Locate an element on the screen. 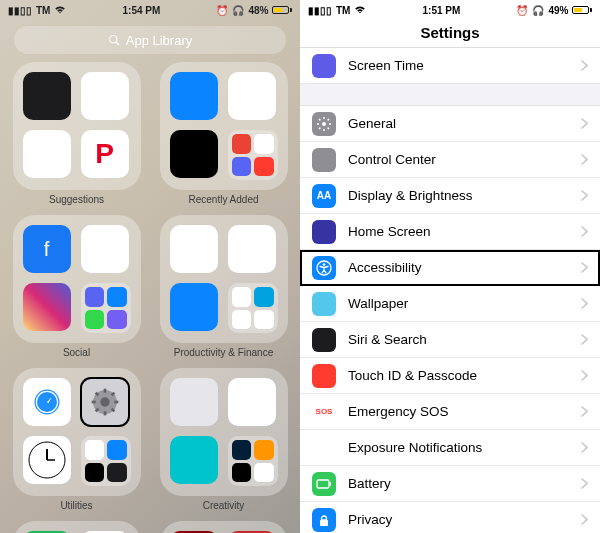 The height and width of the screenshot is (533, 600). settings-row-general: General is located at coordinates (450, 124).